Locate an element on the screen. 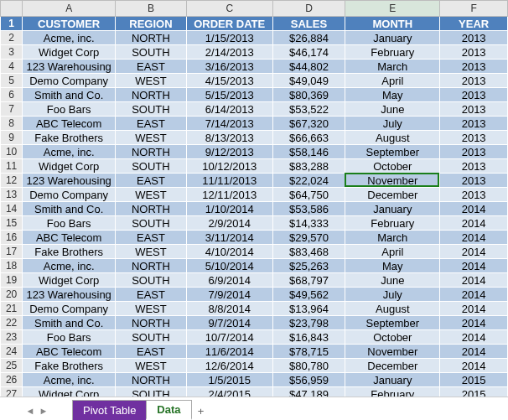 The image size is (508, 420). cell: 2/4/2015 is located at coordinates (230, 392).